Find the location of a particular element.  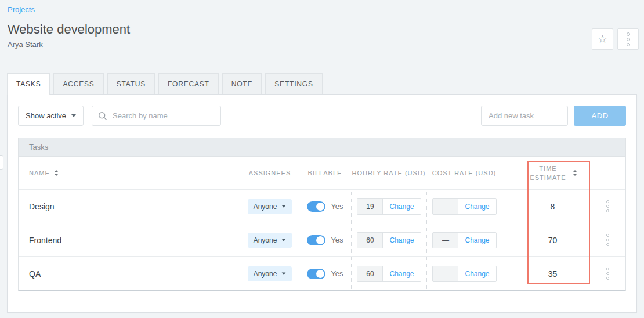

tab-forecast: FORECAST is located at coordinates (189, 84).